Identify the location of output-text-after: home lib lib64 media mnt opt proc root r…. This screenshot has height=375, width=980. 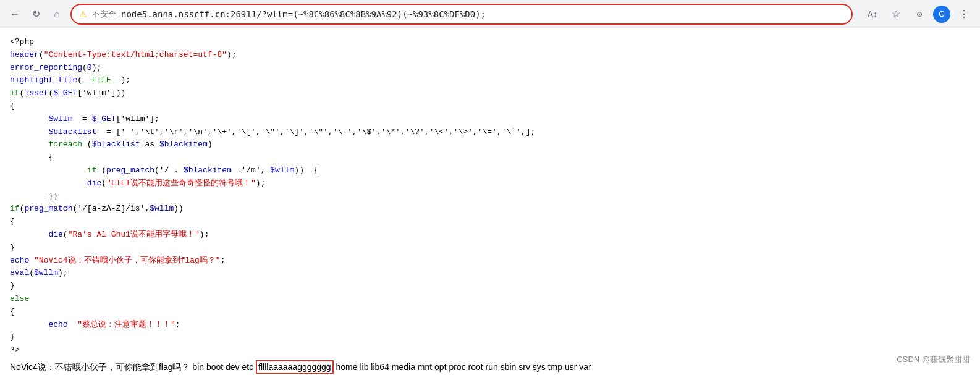
(462, 367).